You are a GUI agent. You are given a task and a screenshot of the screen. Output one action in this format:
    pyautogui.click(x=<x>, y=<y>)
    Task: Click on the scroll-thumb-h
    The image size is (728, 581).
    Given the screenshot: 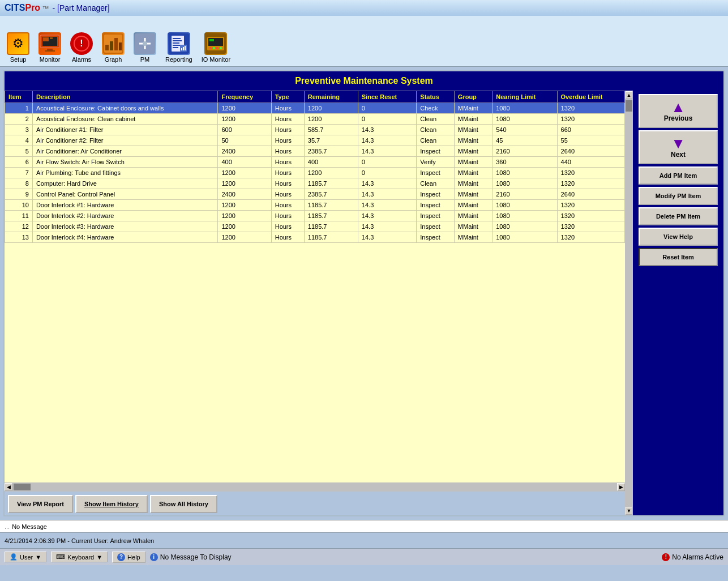 What is the action you would take?
    pyautogui.click(x=22, y=487)
    